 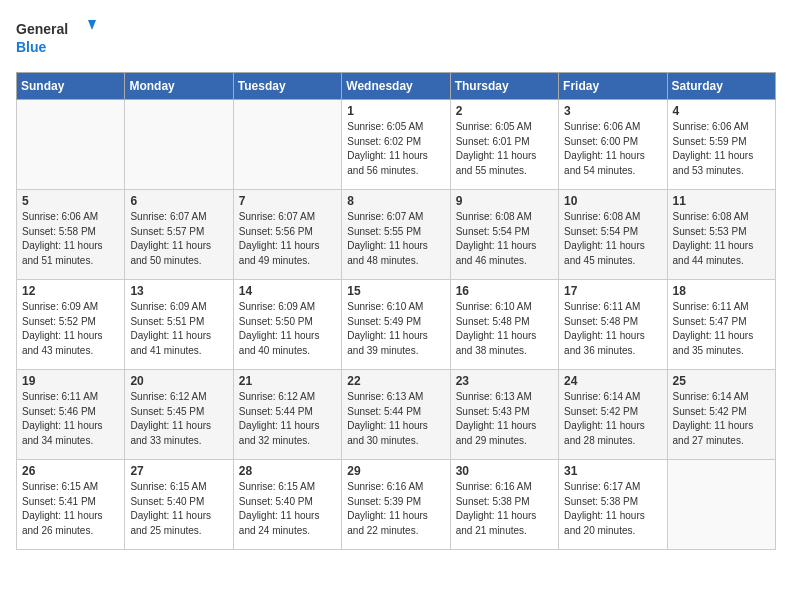 What do you see at coordinates (721, 415) in the screenshot?
I see `calendar-cell: 25Sunrise: 6:14 AM Sunset: 5:42 PM Dayli…` at bounding box center [721, 415].